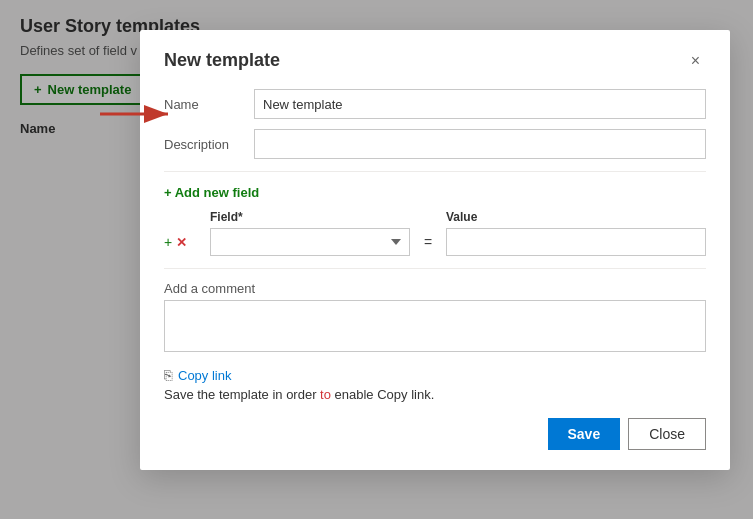 This screenshot has height=519, width=753. Describe the element at coordinates (435, 434) in the screenshot. I see `modal-footer: Save Close` at that location.